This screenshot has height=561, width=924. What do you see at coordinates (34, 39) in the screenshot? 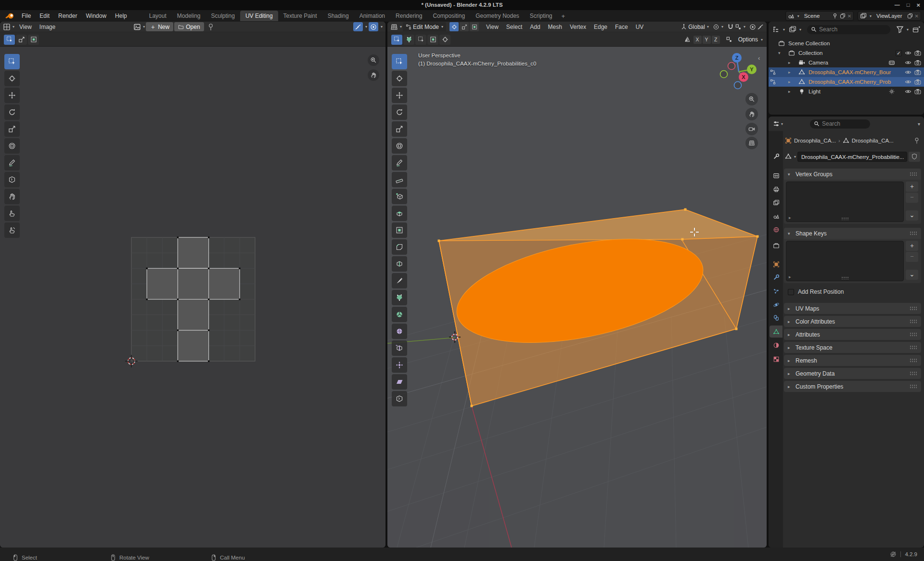
I see `uv-select-mode-face` at bounding box center [34, 39].